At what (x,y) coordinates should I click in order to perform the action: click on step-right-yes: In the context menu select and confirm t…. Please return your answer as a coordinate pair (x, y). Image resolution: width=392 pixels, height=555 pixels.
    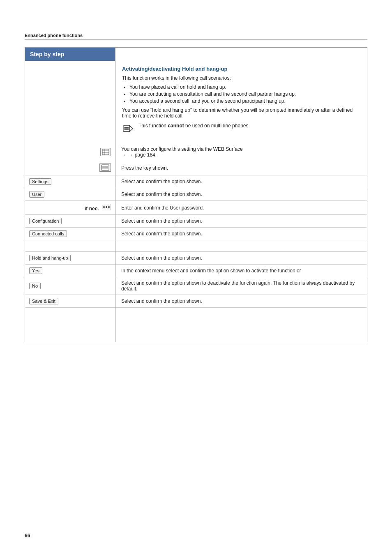
    Looking at the image, I should click on (242, 271).